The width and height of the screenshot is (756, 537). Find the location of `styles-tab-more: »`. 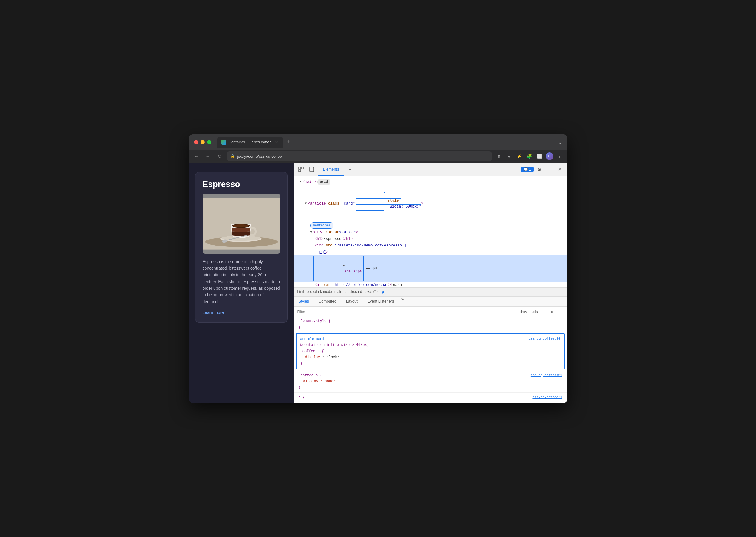

styles-tab-more: » is located at coordinates (403, 302).